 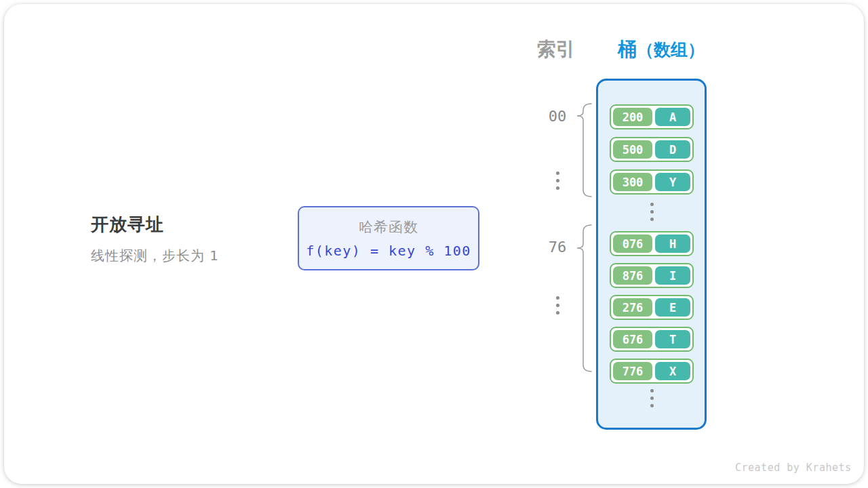 I want to click on key-pill: 876, so click(x=633, y=275).